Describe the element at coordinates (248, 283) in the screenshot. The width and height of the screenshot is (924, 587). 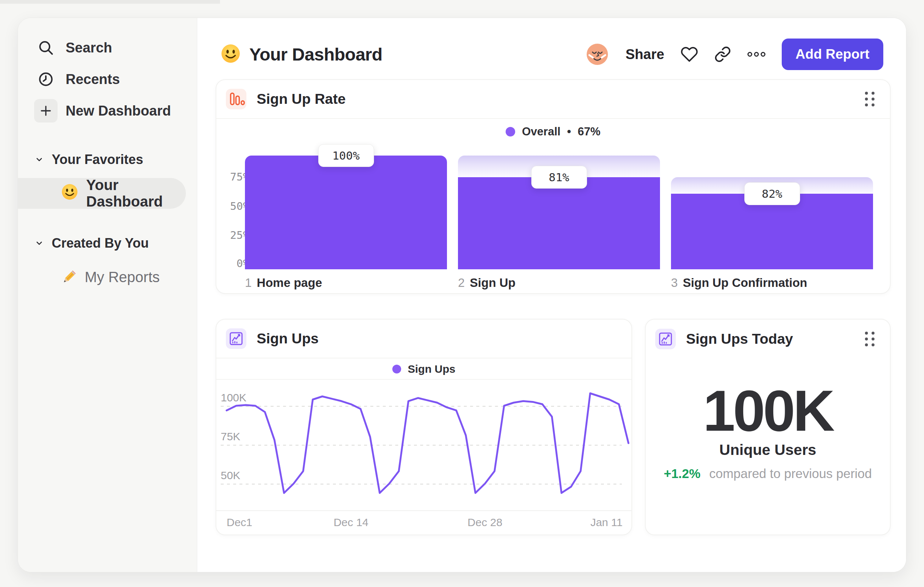
I see `category-index: 1` at that location.